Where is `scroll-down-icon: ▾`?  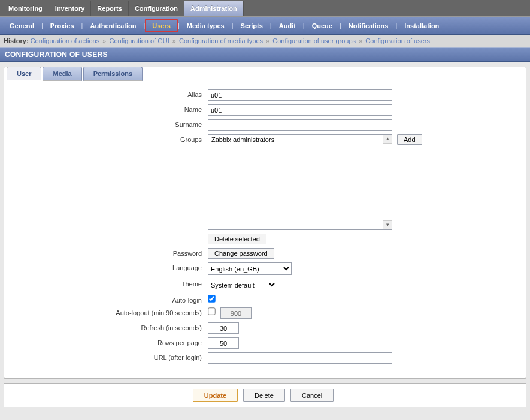
scroll-down-icon: ▾ is located at coordinates (387, 225).